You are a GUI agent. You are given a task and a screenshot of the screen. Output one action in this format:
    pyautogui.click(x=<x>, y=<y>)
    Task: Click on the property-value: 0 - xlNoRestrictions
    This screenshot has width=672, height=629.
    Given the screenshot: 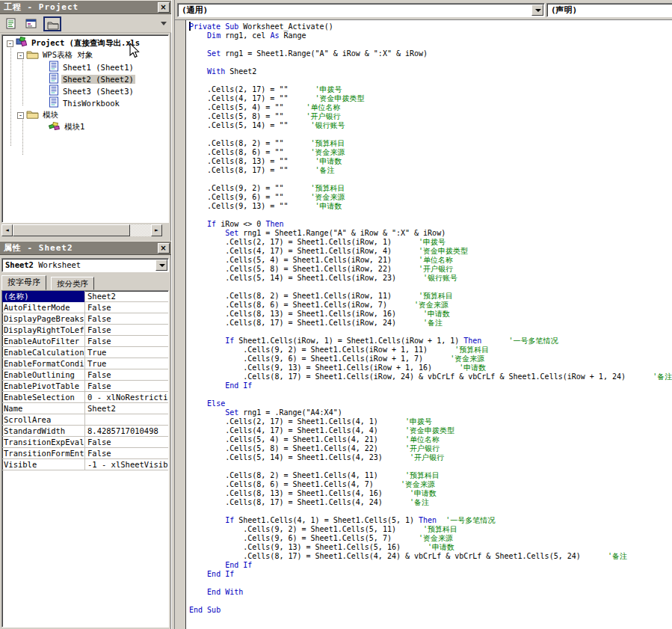 What is the action you would take?
    pyautogui.click(x=127, y=398)
    